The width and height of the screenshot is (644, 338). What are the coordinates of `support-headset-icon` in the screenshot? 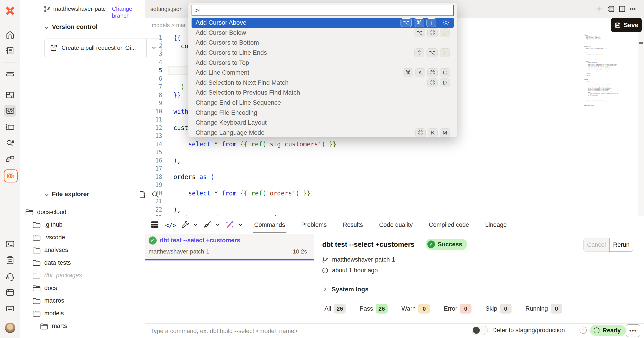 It's located at (10, 276).